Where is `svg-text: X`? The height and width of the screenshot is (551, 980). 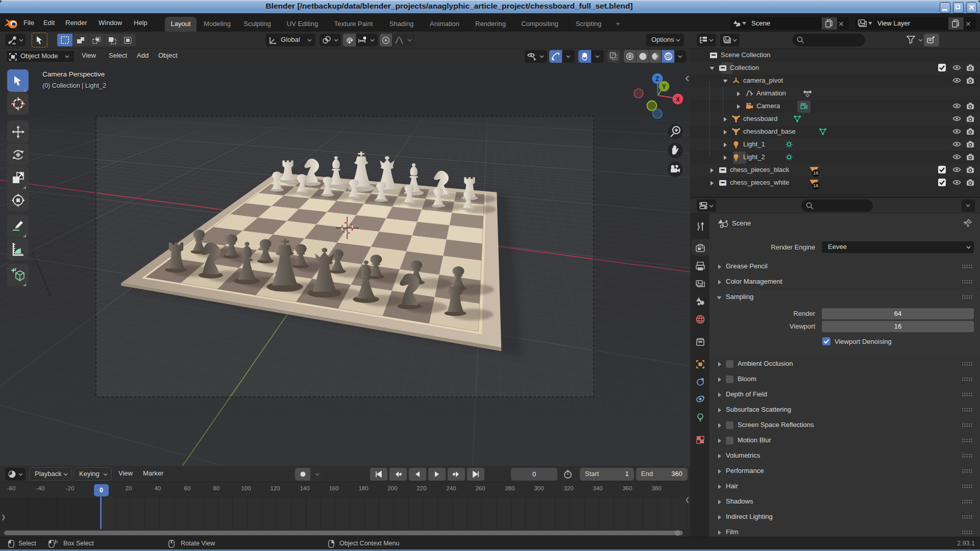 svg-text: X is located at coordinates (678, 99).